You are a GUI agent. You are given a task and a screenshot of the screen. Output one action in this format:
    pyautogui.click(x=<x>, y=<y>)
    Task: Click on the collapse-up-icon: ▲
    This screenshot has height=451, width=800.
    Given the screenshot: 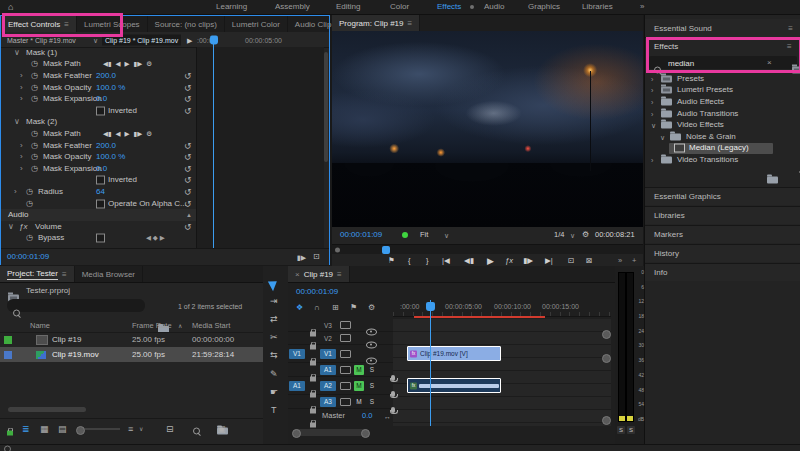 What is the action you would take?
    pyautogui.click(x=189, y=215)
    